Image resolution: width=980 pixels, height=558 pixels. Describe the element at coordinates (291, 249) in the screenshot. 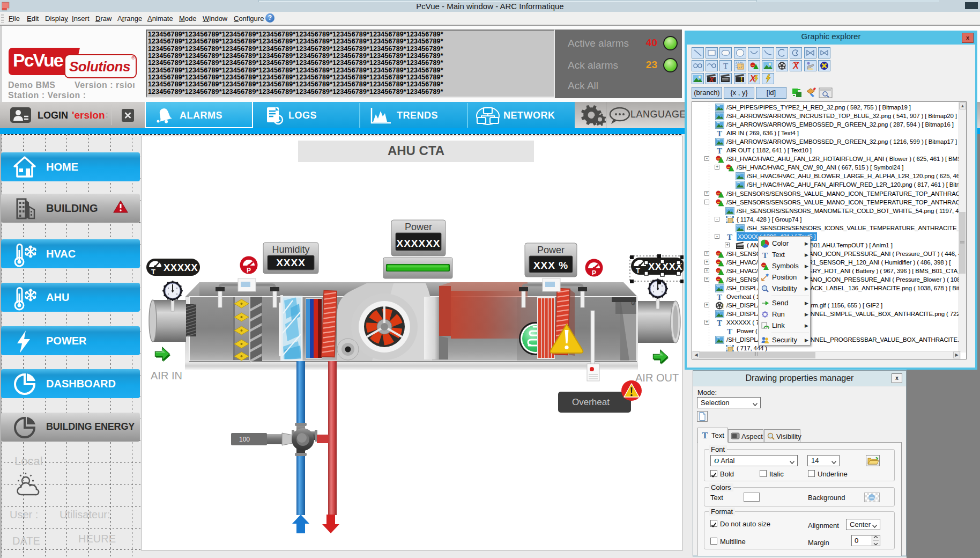

I see `svg-text: Humidity` at that location.